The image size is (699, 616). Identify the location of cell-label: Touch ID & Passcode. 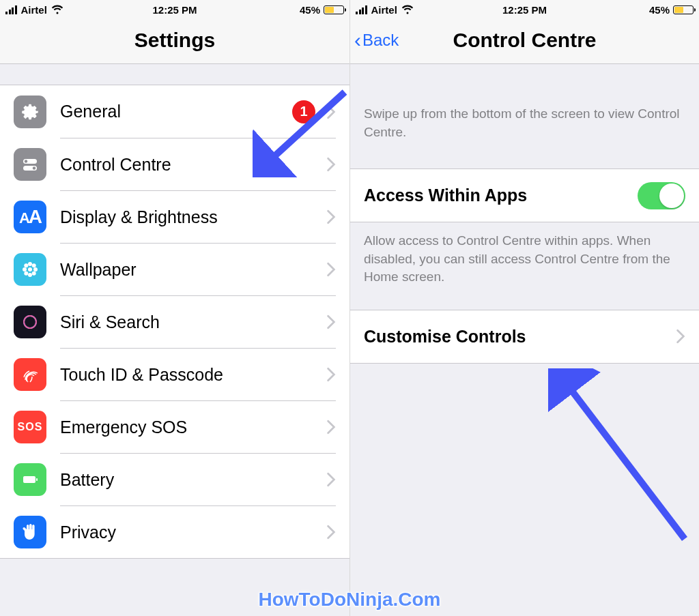
(190, 375).